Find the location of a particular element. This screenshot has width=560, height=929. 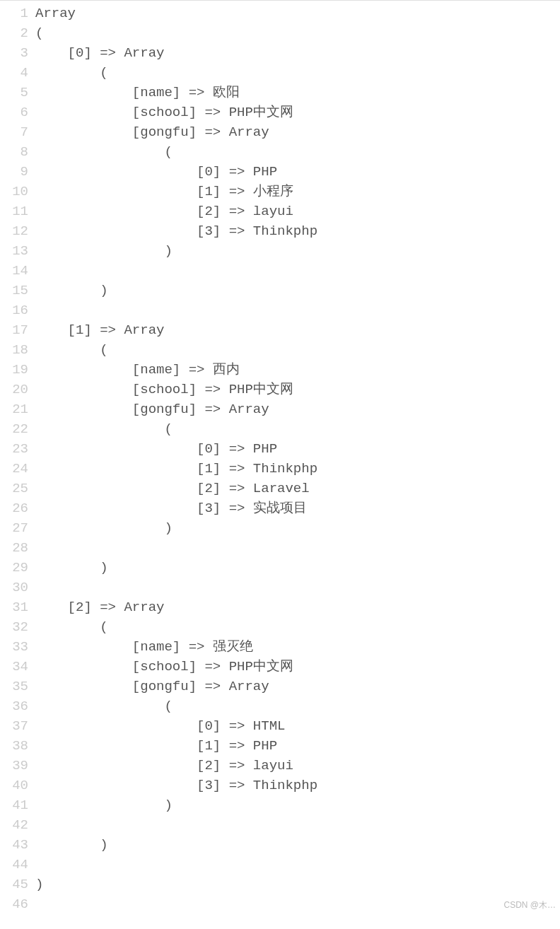

code-line: [2] => Array is located at coordinates (177, 607).